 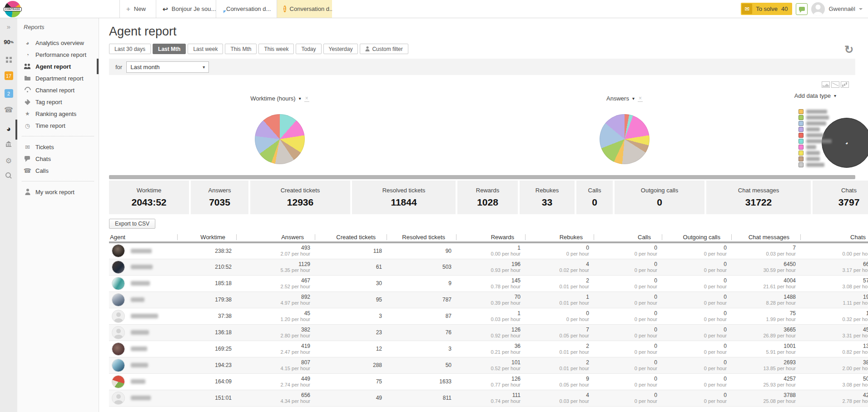 What do you see at coordinates (58, 171) in the screenshot?
I see `sidebar-item: Calls` at bounding box center [58, 171].